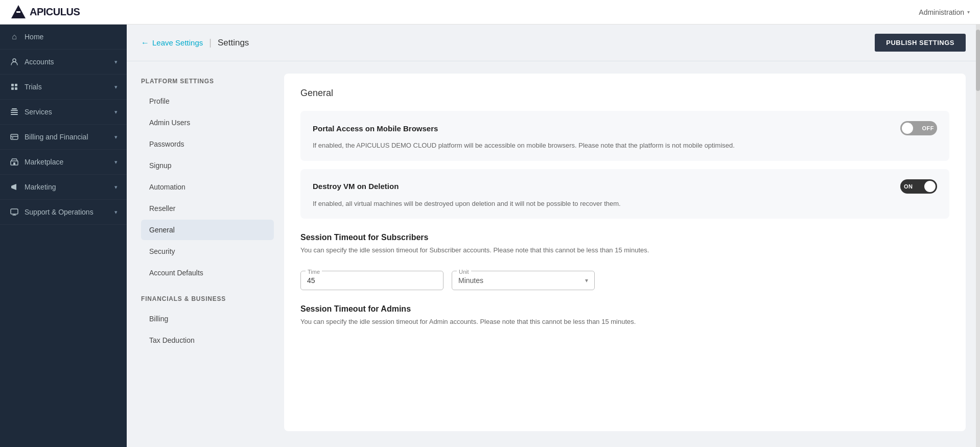  Describe the element at coordinates (207, 252) in the screenshot. I see `settings-menu: PLATFORM SETTINGS Profile Admin Users Pa…` at that location.